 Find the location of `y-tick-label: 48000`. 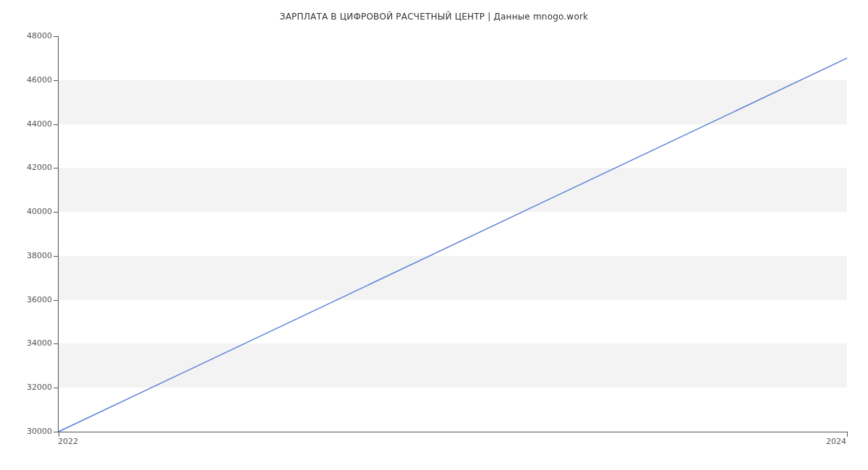

y-tick-label: 48000 is located at coordinates (26, 36).